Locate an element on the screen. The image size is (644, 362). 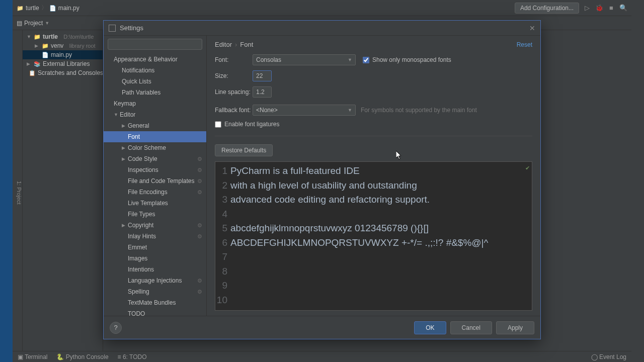
add-configuration-button: Add Configuration... is located at coordinates (547, 8).